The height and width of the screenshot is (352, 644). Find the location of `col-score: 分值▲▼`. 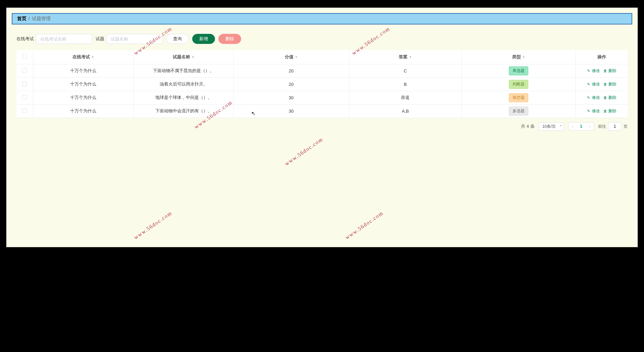

col-score: 分值▲▼ is located at coordinates (291, 57).